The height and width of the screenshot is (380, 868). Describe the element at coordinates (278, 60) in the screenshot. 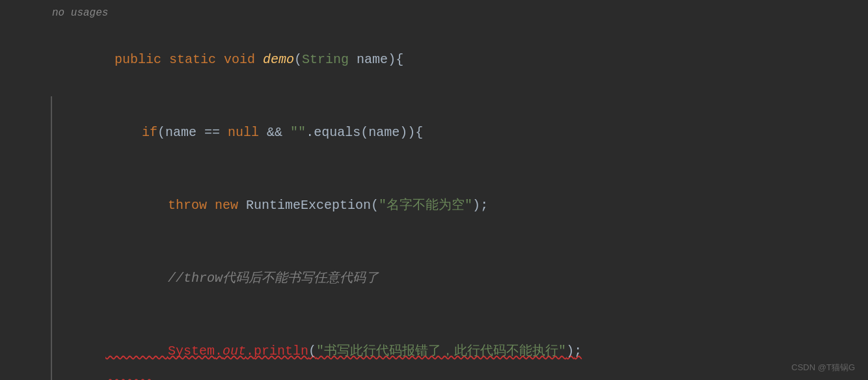

I see `method-name: demo` at that location.